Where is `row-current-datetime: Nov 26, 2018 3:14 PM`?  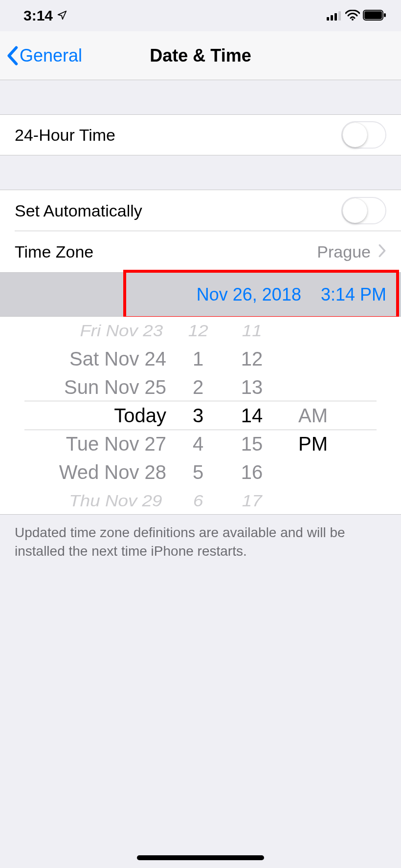 row-current-datetime: Nov 26, 2018 3:14 PM is located at coordinates (200, 295).